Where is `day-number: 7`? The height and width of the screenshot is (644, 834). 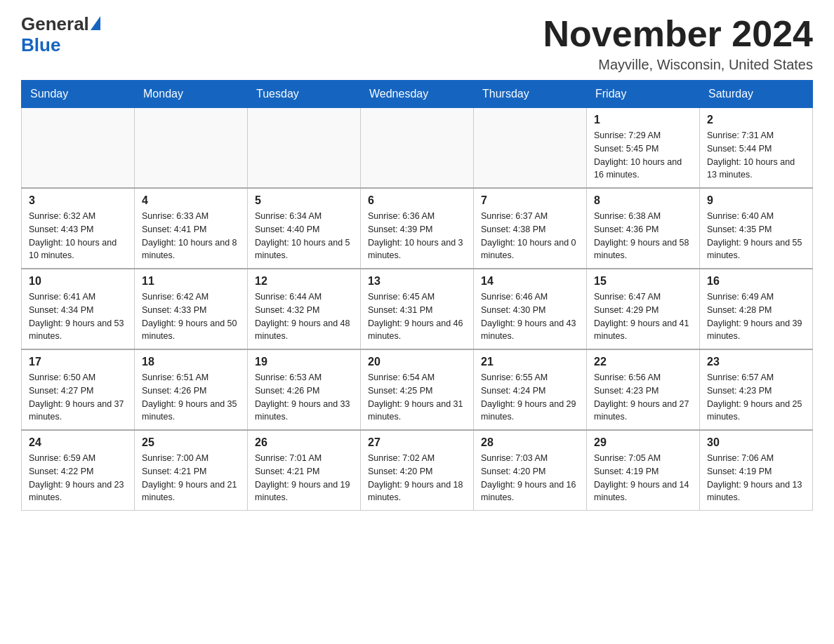
day-number: 7 is located at coordinates (530, 201).